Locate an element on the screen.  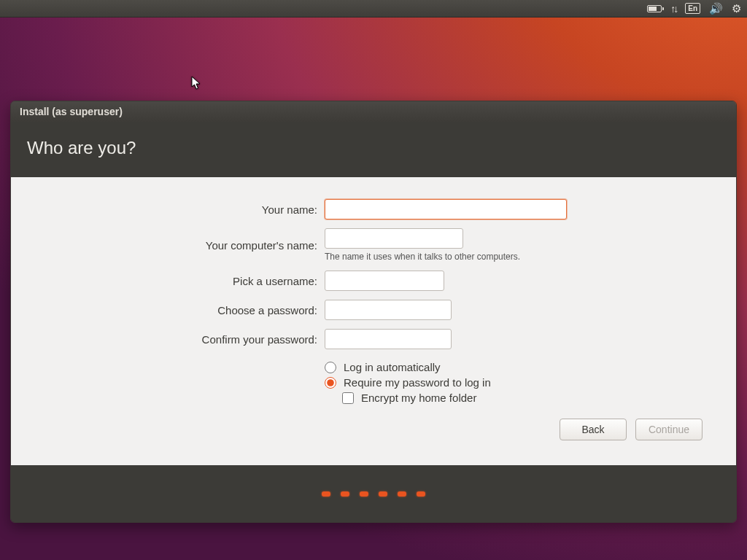
auto-login-label: Log in automatically is located at coordinates (392, 368).